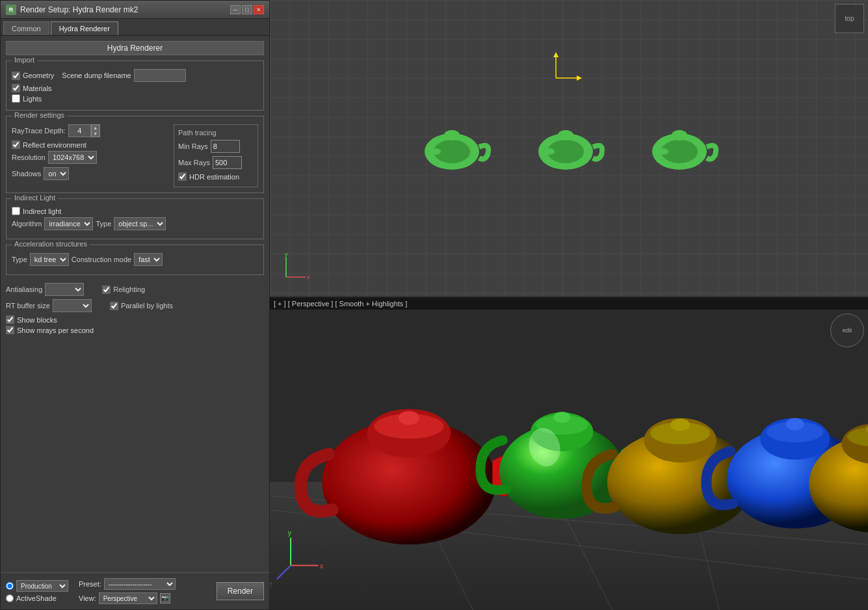 Image resolution: width=868 pixels, height=610 pixels. Describe the element at coordinates (135, 590) in the screenshot. I see `bottom-bar: Production ActiveShade Preset: ---------…` at that location.